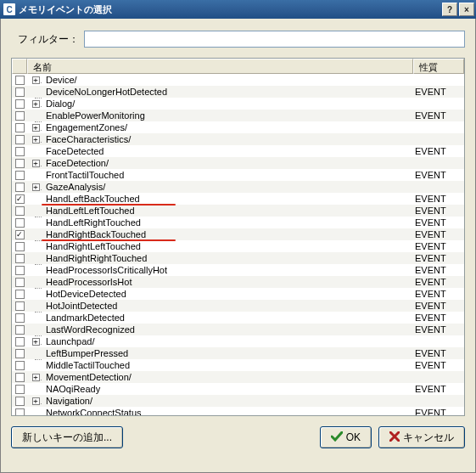  I want to click on list-item: HotDeviceDetectedEVENT, so click(238, 294).